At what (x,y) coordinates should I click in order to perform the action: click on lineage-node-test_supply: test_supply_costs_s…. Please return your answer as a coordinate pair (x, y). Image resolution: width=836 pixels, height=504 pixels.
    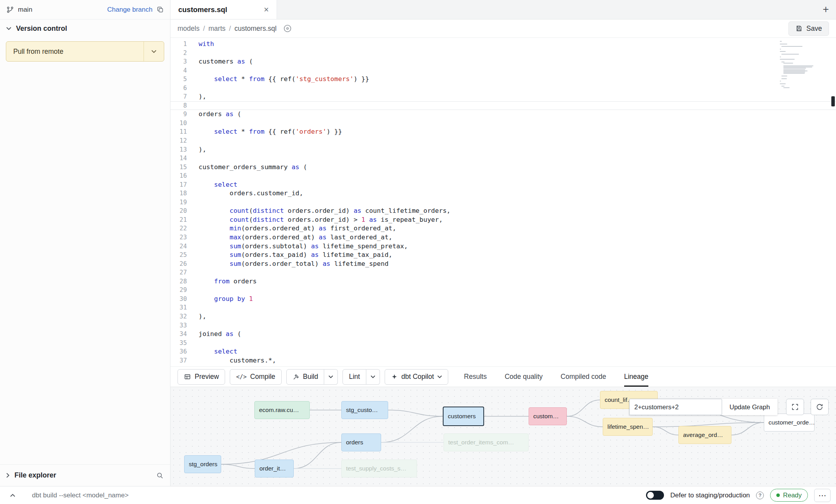
    Looking at the image, I should click on (379, 469).